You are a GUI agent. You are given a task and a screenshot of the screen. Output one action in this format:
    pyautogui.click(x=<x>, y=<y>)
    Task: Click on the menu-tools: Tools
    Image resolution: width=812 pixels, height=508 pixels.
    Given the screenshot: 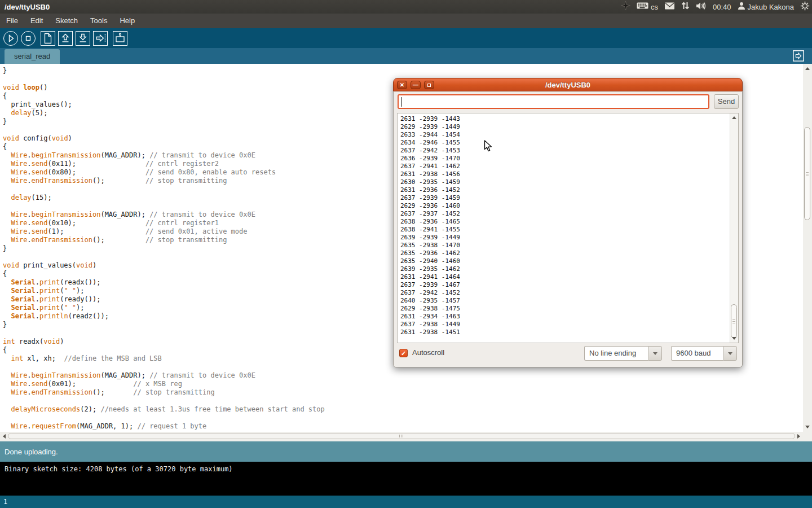 What is the action you would take?
    pyautogui.click(x=99, y=21)
    